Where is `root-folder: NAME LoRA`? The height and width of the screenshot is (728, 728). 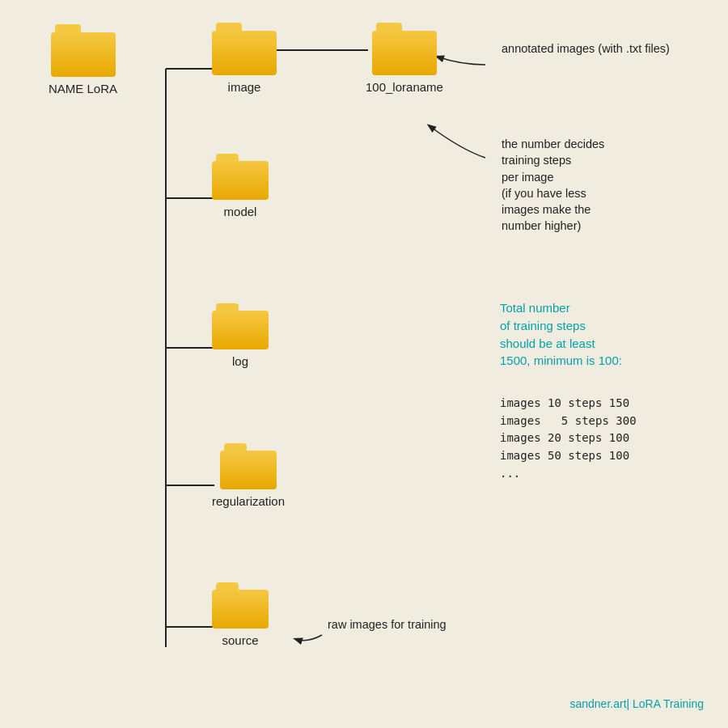
root-folder: NAME LoRA is located at coordinates (83, 60).